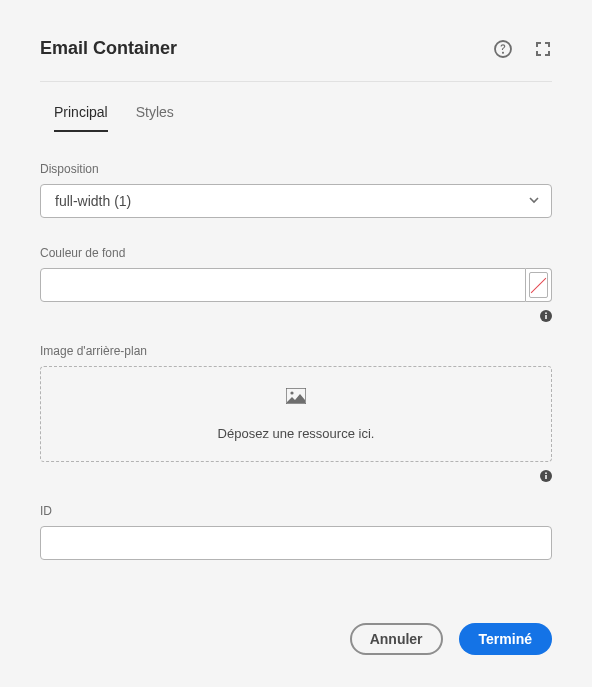 This screenshot has width=592, height=687. Describe the element at coordinates (296, 286) in the screenshot. I see `bgcolor-field: Couleur de fond` at that location.